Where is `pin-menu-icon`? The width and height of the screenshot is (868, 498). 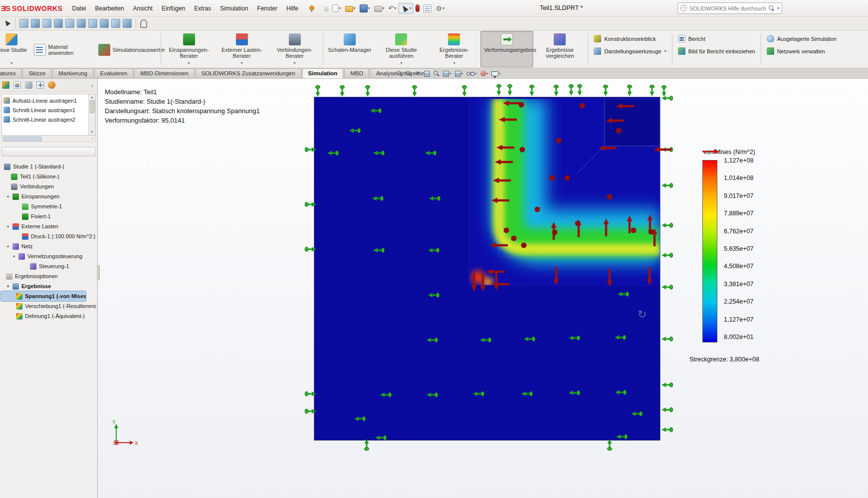
pin-menu-icon is located at coordinates (311, 8).